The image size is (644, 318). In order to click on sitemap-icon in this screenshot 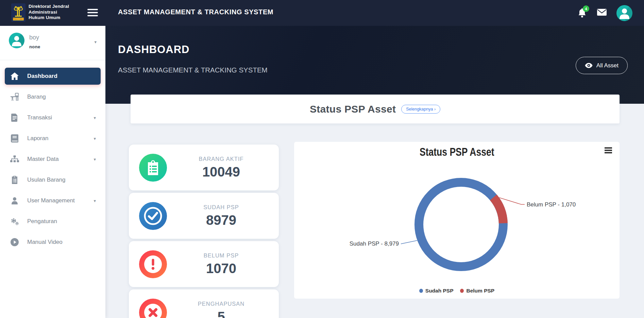, I will do `click(15, 159)`.